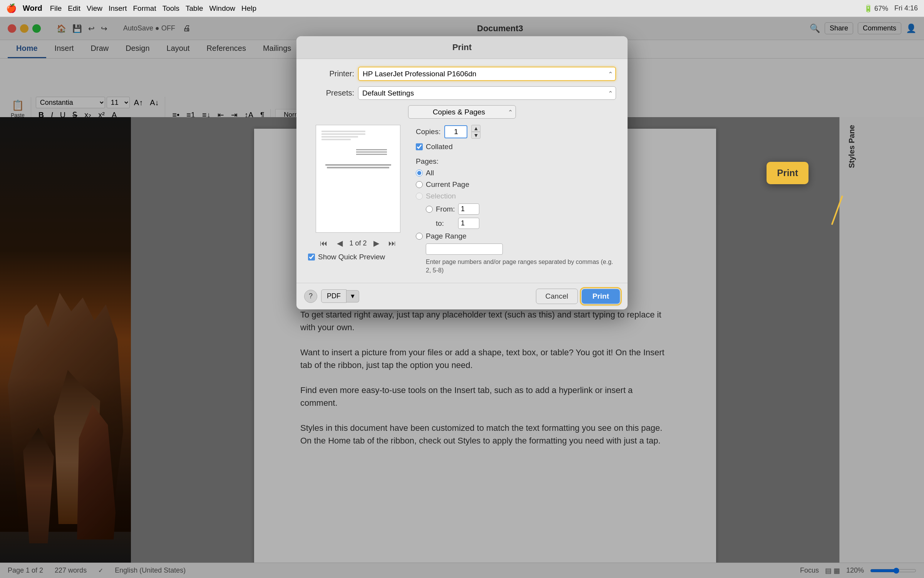 This screenshot has width=924, height=578. Describe the element at coordinates (462, 93) in the screenshot. I see `presets-row: Presets: Default Settings ⌃` at that location.